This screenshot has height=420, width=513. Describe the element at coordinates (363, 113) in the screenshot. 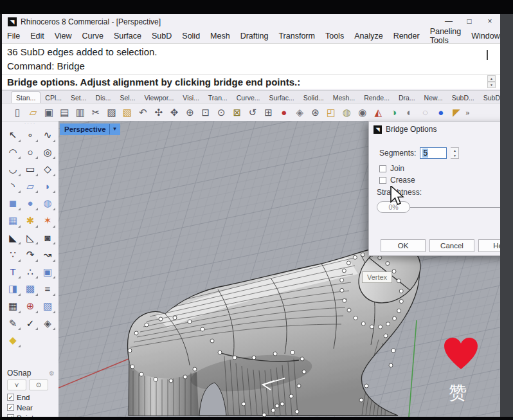

I see `toolbar-button: ◉` at that location.